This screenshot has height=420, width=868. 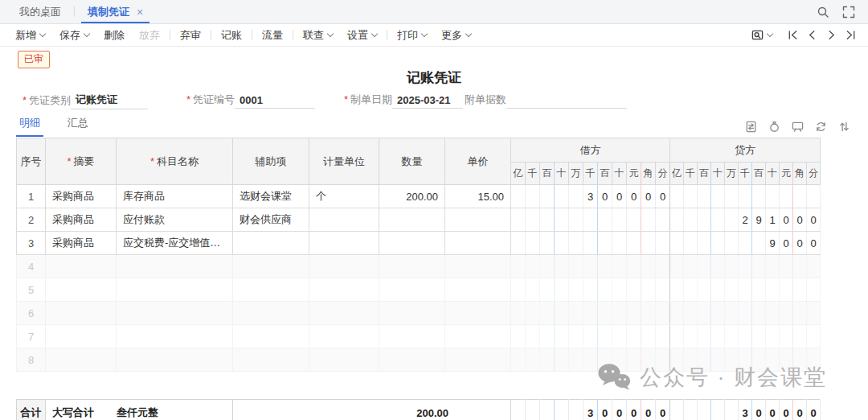 What do you see at coordinates (344, 196) in the screenshot?
I see `cell-unit: 个` at bounding box center [344, 196].